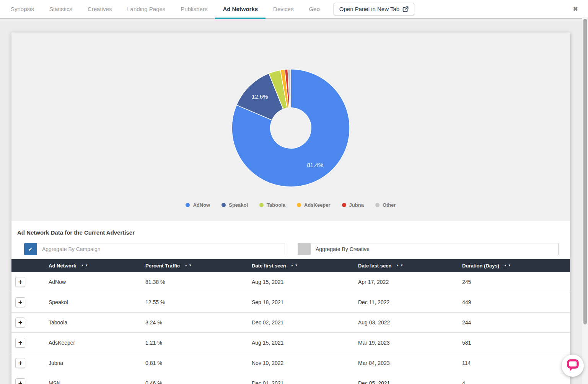  What do you see at coordinates (22, 9) in the screenshot?
I see `tab-synopsis: Synopsis` at bounding box center [22, 9].